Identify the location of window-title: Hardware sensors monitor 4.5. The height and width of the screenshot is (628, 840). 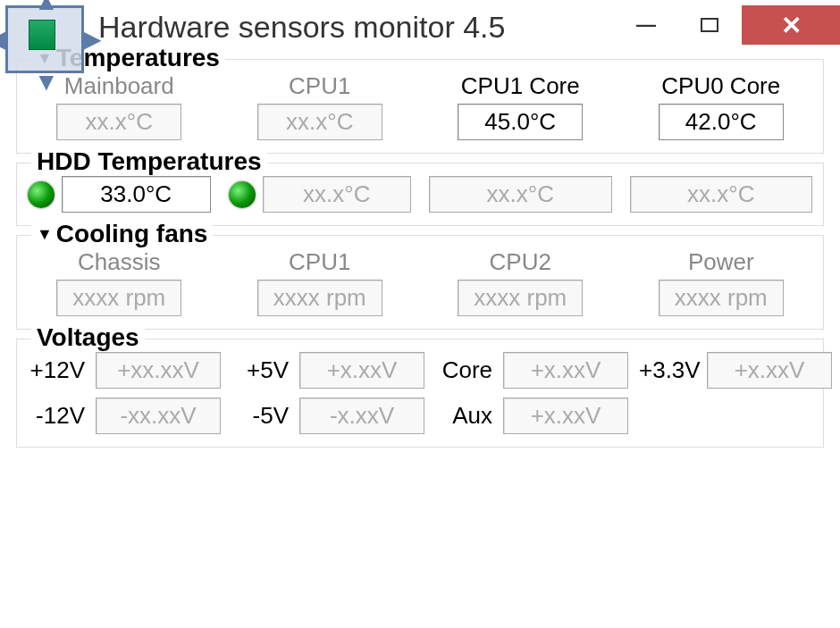
(356, 27).